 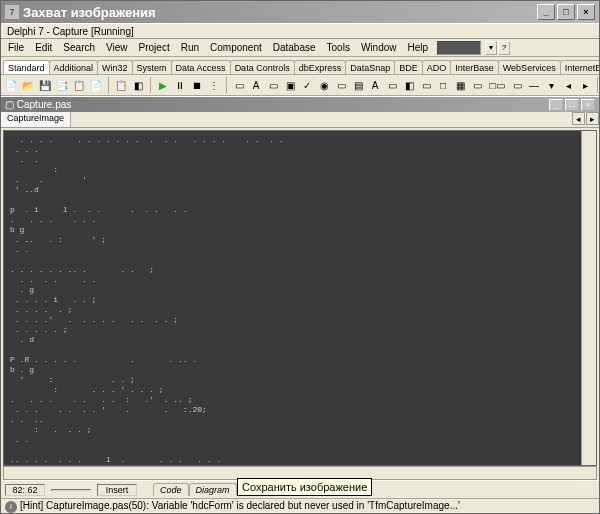 I want to click on menu-project: Project, so click(x=154, y=48).